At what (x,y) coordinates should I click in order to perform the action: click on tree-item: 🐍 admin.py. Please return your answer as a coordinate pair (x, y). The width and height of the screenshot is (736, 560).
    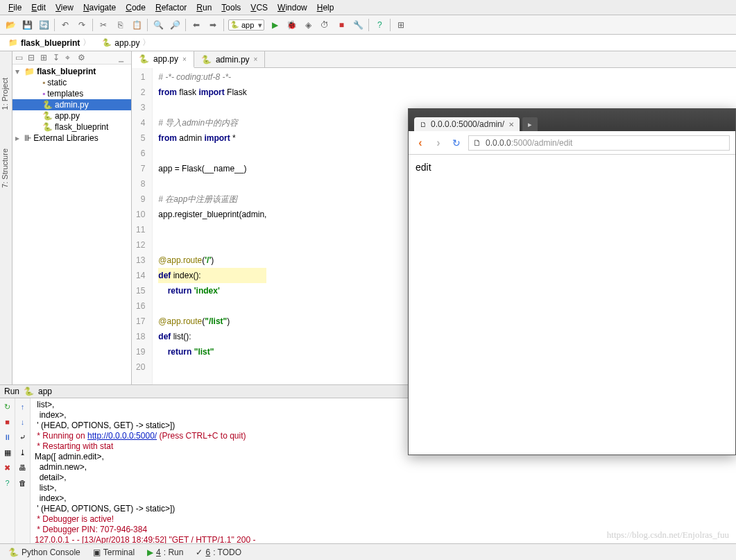
    Looking at the image, I should click on (72, 105).